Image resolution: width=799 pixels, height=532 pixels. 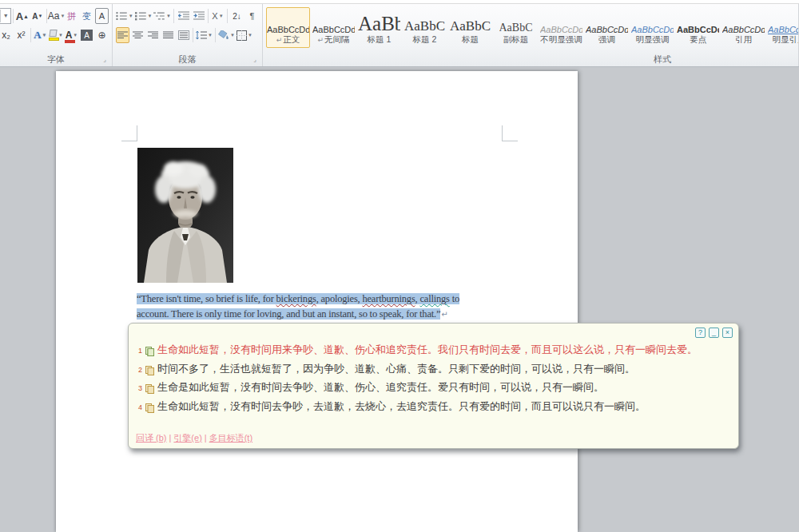 I want to click on increase-indent-button, so click(x=198, y=16).